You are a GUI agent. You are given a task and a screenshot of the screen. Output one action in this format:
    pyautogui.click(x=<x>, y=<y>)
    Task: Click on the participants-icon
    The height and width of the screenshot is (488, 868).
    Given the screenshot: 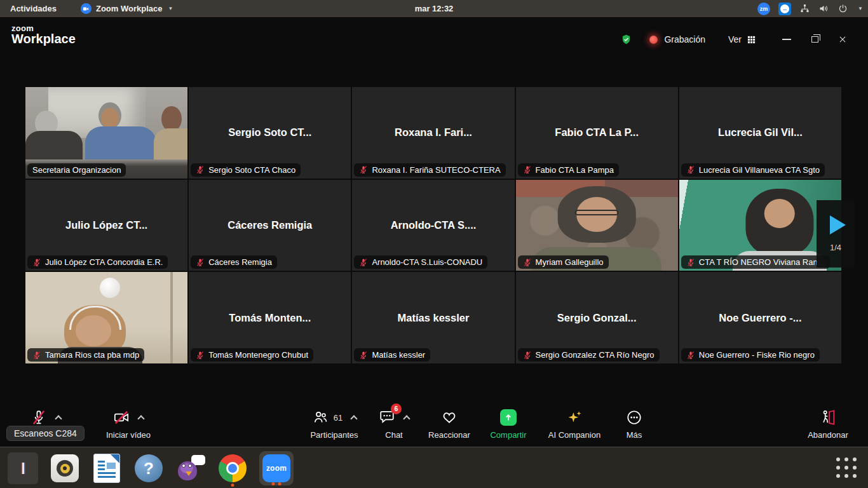 What is the action you would take?
    pyautogui.click(x=320, y=417)
    